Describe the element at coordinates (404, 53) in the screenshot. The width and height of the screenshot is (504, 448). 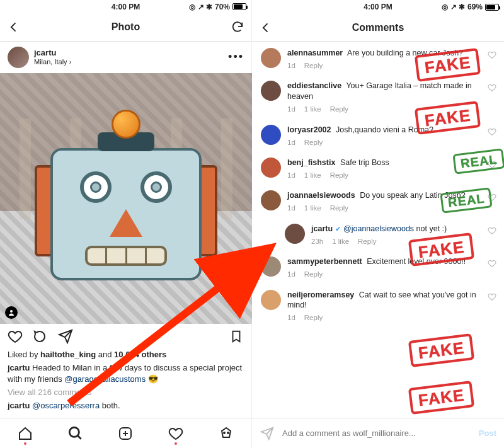
I see `comment-text: Are you building a new car Josh?` at that location.